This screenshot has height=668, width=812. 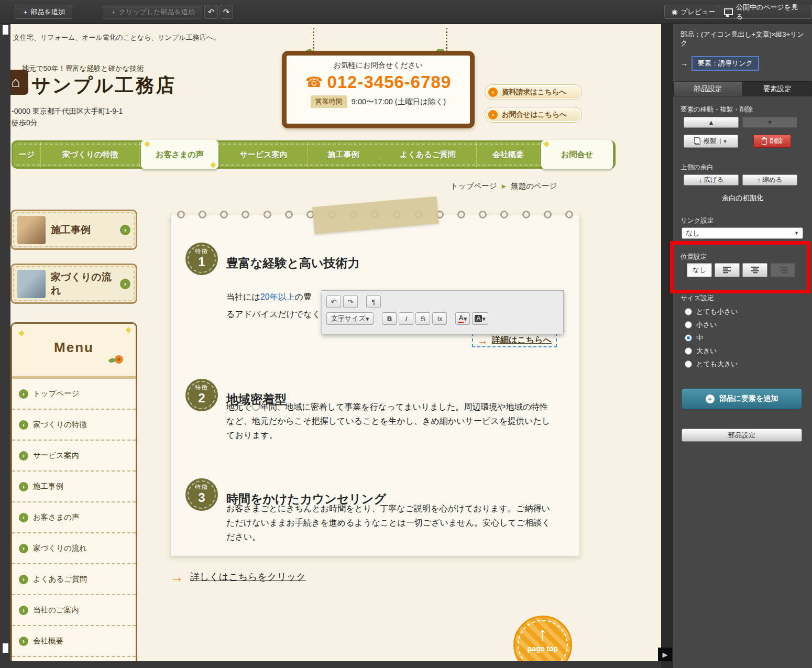 What do you see at coordinates (264, 155) in the screenshot?
I see `nav-item-services: サービス案内` at bounding box center [264, 155].